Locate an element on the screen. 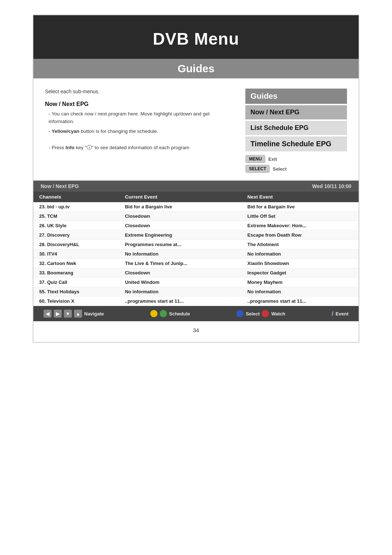  button-hints: MENU Exit SELECT Select is located at coordinates (296, 164).